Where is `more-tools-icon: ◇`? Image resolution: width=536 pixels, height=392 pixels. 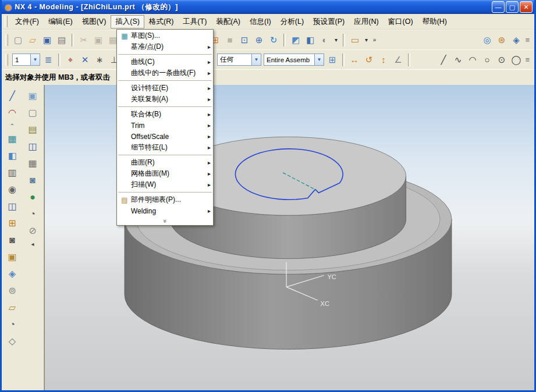
more-tools-icon: ◇ is located at coordinates (12, 341).